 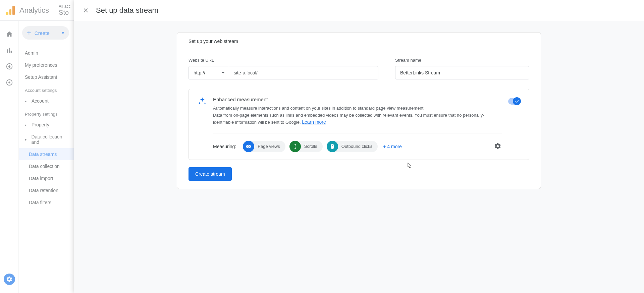 What do you see at coordinates (306, 146) in the screenshot?
I see `pill-scrolls: Scrolls` at bounding box center [306, 146].